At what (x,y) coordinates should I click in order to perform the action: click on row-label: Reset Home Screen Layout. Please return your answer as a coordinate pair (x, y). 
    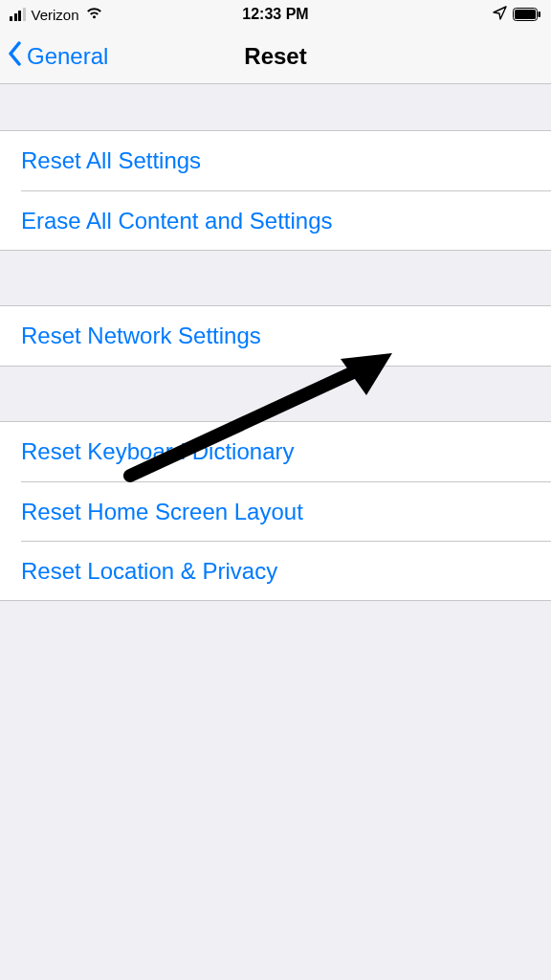
    Looking at the image, I should click on (163, 512).